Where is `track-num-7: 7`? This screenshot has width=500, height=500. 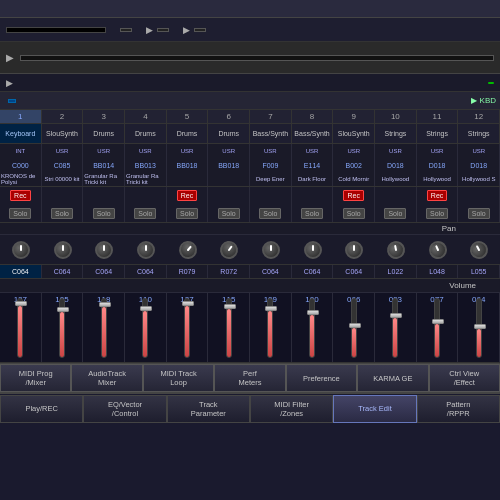
track-num-7: 7 is located at coordinates (271, 116).